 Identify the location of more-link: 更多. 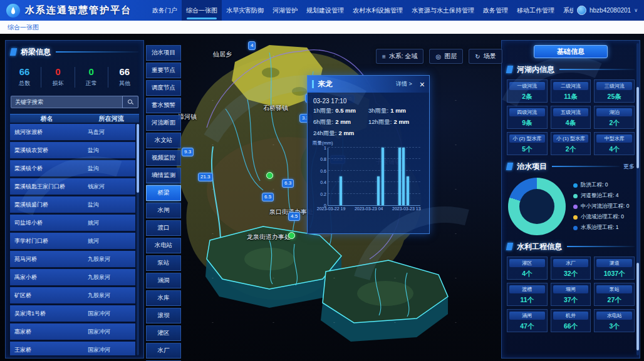
(629, 166).